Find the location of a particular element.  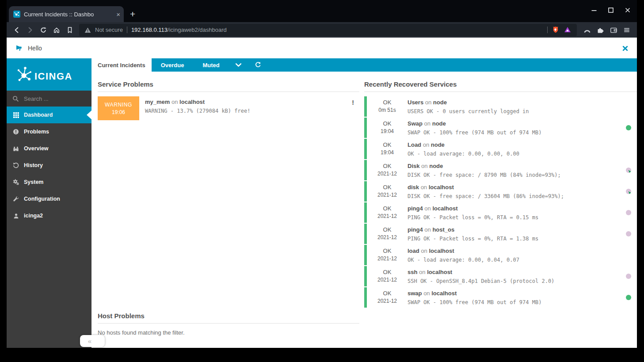

sidebar-item-system: System is located at coordinates (49, 182).